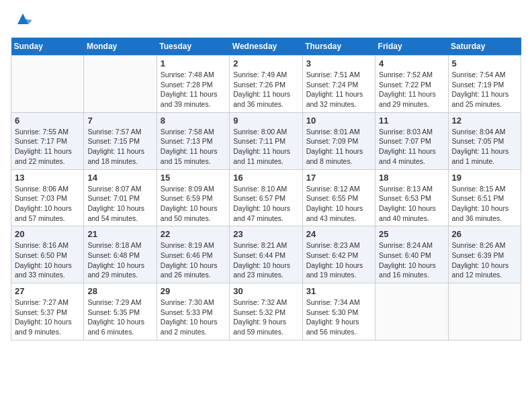 This screenshot has width=532, height=411. Describe the element at coordinates (47, 291) in the screenshot. I see `day-number: 27` at that location.